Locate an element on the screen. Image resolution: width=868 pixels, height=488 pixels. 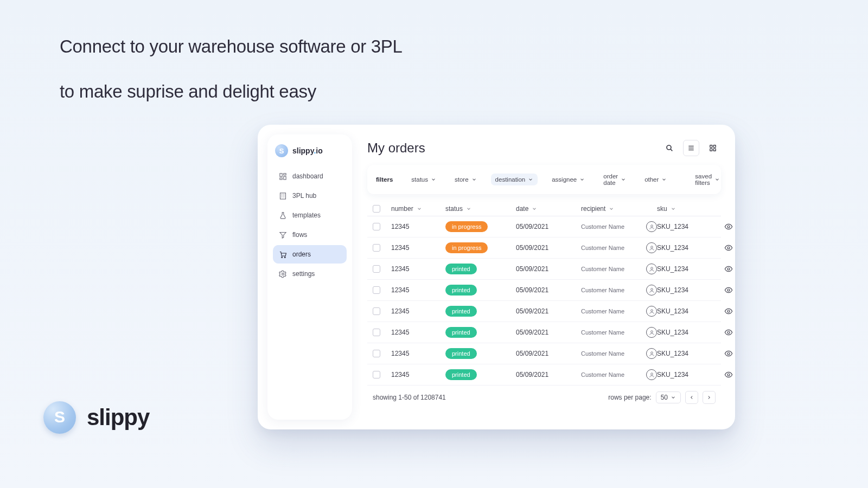
col-date: date is located at coordinates (548, 209).